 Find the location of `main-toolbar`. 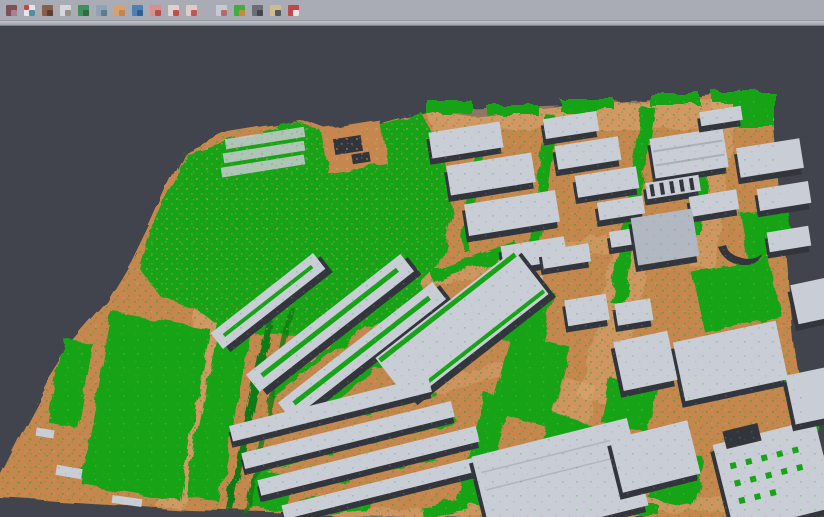

main-toolbar is located at coordinates (412, 10).